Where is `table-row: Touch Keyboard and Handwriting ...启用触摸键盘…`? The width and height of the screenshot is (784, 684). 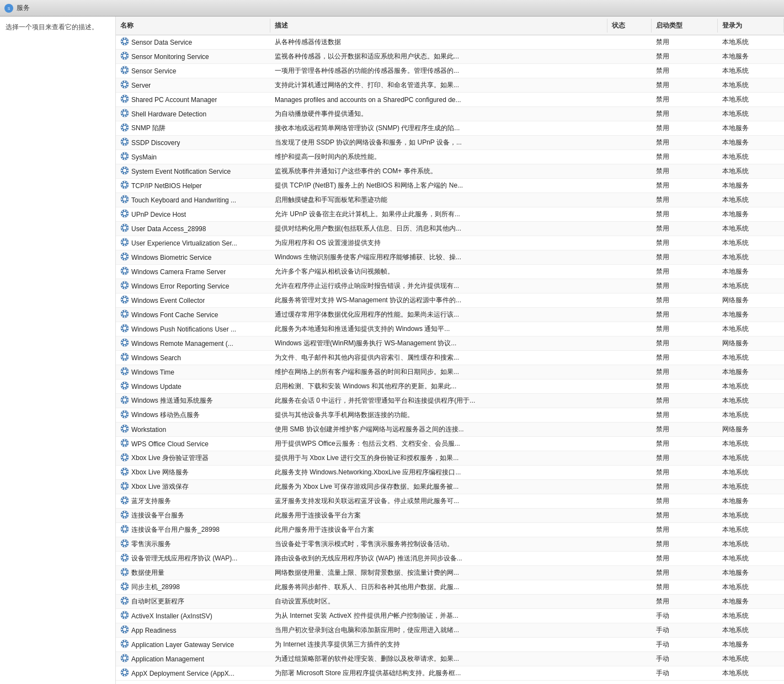
table-row: Touch Keyboard and Handwriting ...启用触摸键盘… is located at coordinates (450, 200).